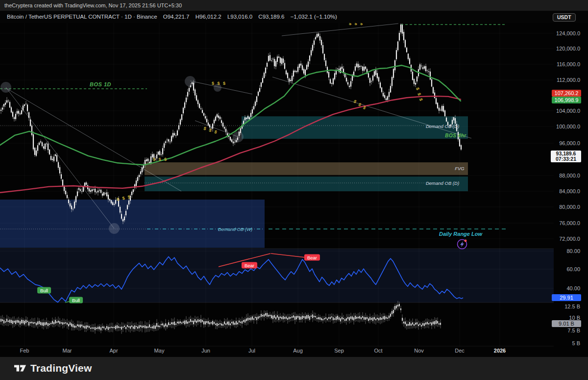 The image size is (588, 380). I want to click on attribution-text: theCryptera created with TradingView.com…, so click(93, 5).